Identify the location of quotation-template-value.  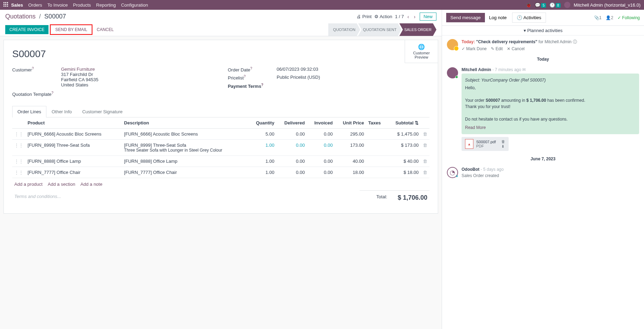
(137, 94).